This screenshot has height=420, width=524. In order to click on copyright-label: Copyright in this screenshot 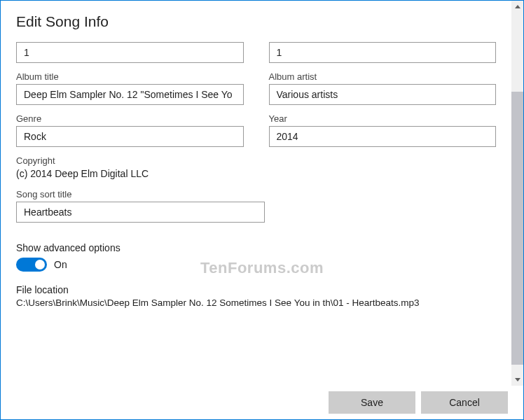, I will do `click(256, 161)`.